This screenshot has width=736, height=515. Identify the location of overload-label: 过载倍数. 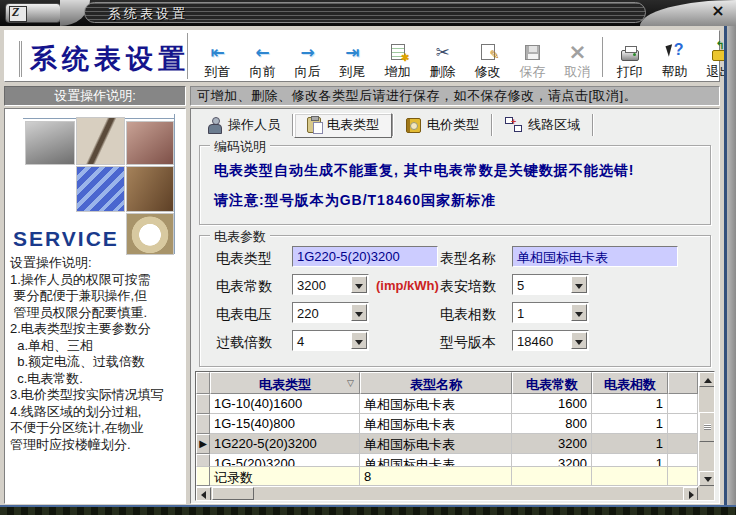
(244, 343).